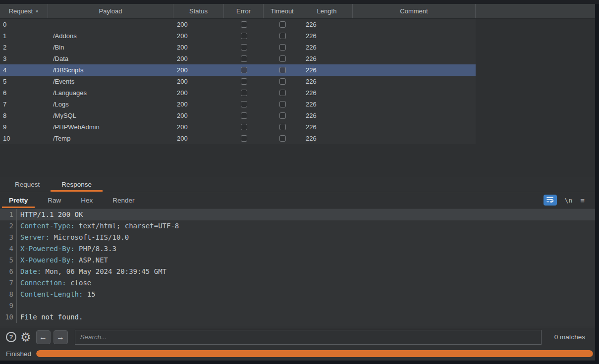 The image size is (599, 364). I want to click on code-line: 6Date: Mon, 06 May 2024 20:39:45 GMT, so click(297, 271).